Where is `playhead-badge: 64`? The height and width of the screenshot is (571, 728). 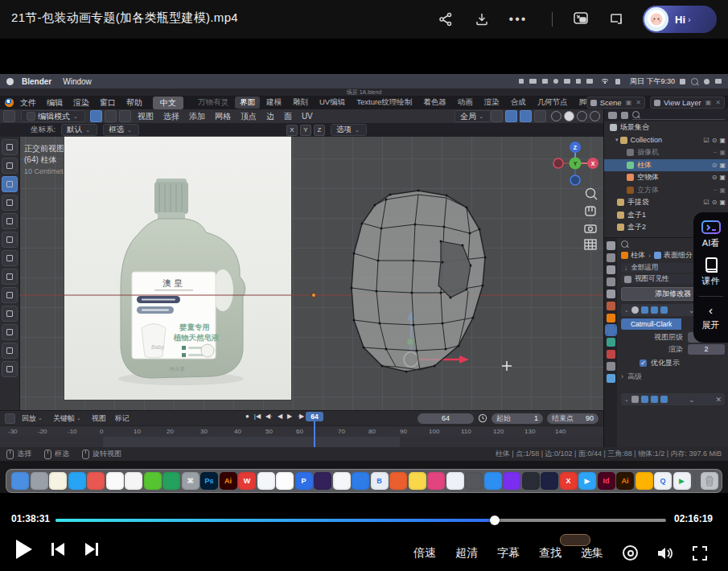
playhead-badge: 64 is located at coordinates (315, 417).